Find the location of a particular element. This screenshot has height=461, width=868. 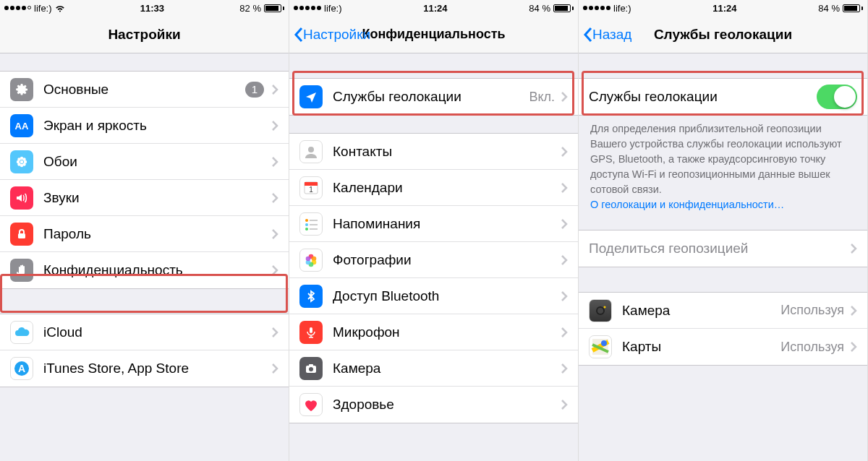

battery-pct: 82 % is located at coordinates (250, 9).